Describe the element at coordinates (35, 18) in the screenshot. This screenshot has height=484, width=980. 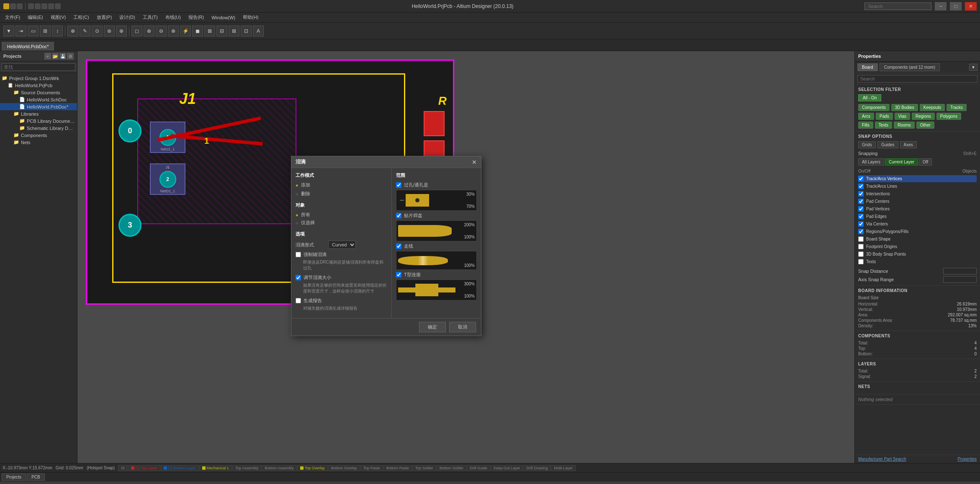
I see `menu-item-编辑: 编辑(E)` at that location.